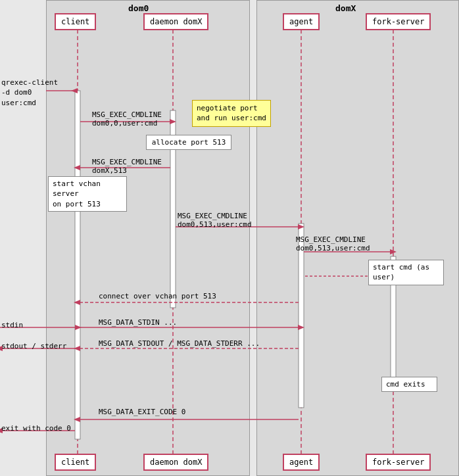 The width and height of the screenshot is (459, 476). Describe the element at coordinates (142, 412) in the screenshot. I see `msg8-label: MSG_DATA_EXIT_CODE 0` at that location.